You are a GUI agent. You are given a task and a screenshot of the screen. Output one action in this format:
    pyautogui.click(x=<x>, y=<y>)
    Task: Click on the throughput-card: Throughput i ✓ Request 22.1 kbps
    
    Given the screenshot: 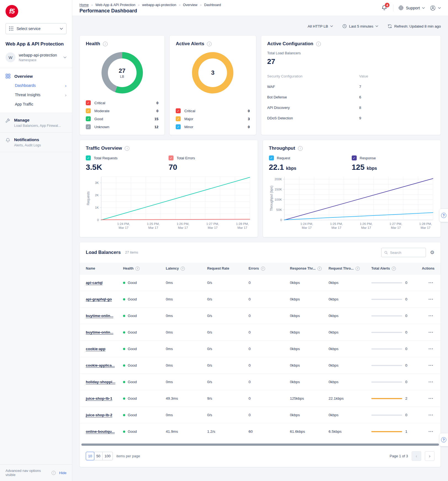 What is the action you would take?
    pyautogui.click(x=352, y=189)
    